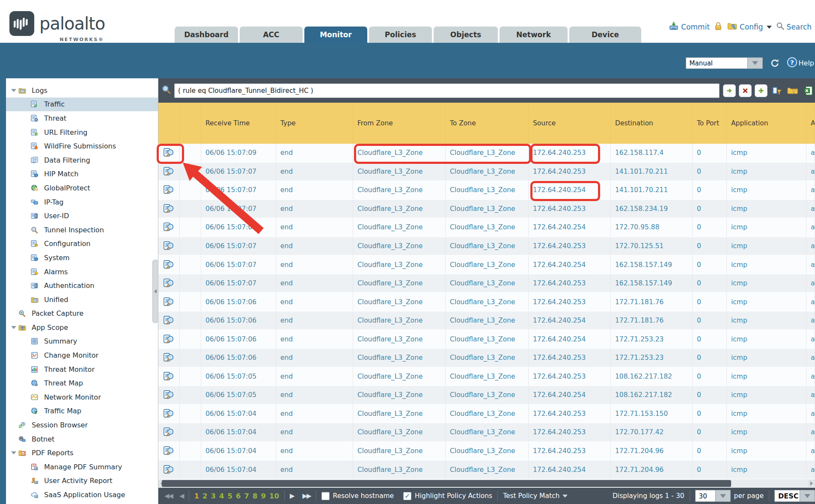  I want to click on refresh-icon, so click(775, 63).